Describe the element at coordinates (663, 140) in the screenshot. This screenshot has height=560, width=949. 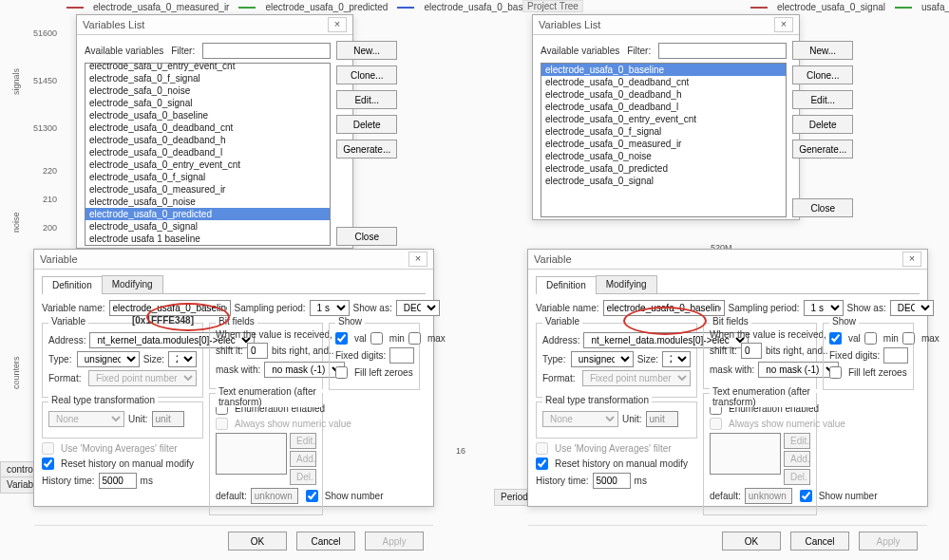
I see `variable-list: electrode_usafa_0_baselineelectrode_usaf…` at that location.